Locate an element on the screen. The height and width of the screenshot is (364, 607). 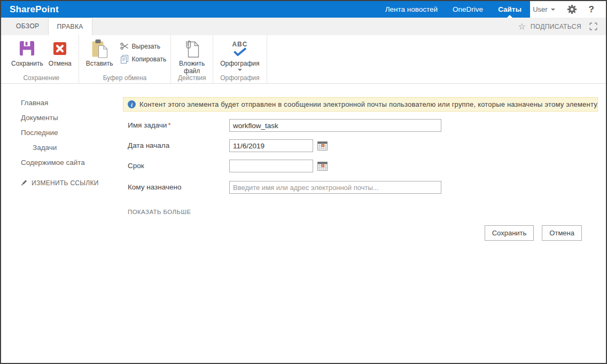
save-button: Сохранить is located at coordinates (510, 233).